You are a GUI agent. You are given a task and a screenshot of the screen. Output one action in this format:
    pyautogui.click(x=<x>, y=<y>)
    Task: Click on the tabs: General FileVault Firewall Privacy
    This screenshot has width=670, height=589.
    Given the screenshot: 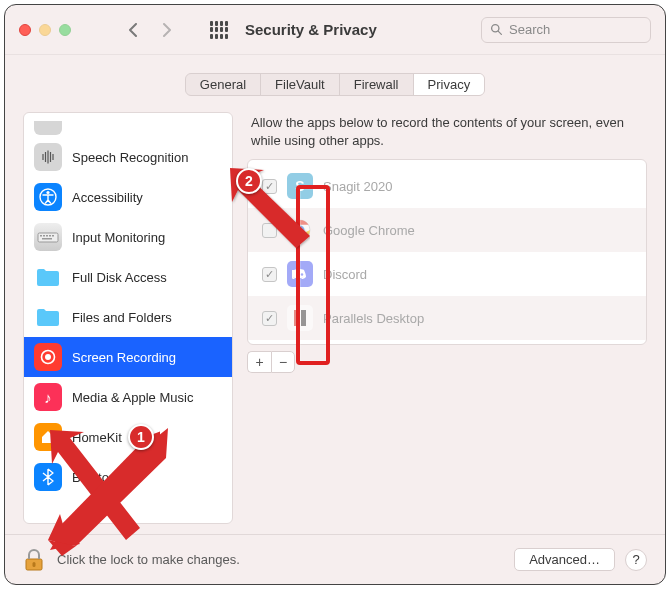 What is the action you would take?
    pyautogui.click(x=335, y=84)
    